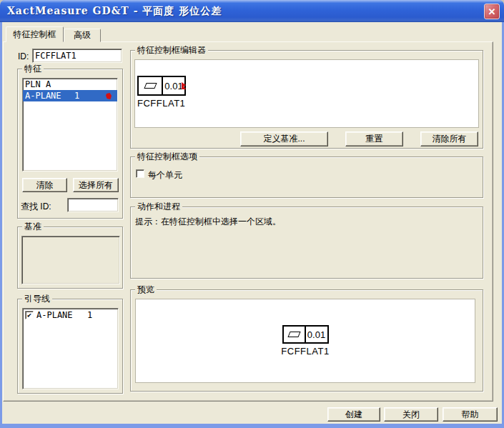 Image resolution: width=504 pixels, height=428 pixels. I want to click on feature-control-frame: 0.01, so click(162, 86).